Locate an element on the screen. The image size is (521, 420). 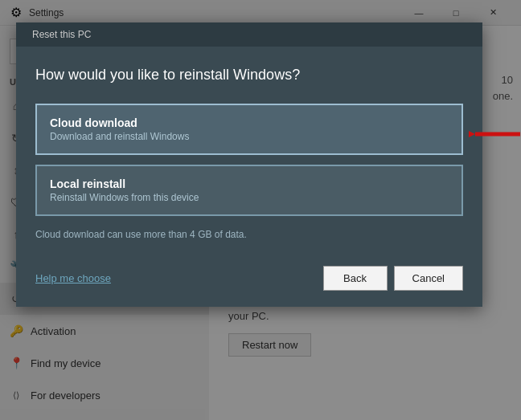
cloud-download-option: Cloud download Download and reinstall Wi… is located at coordinates (249, 129).